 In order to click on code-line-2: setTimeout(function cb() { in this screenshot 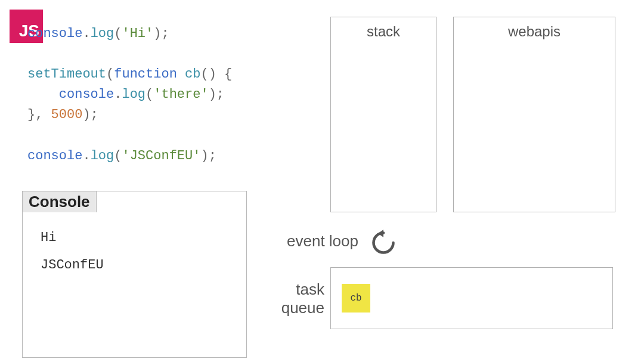, I will do `click(130, 75)`.